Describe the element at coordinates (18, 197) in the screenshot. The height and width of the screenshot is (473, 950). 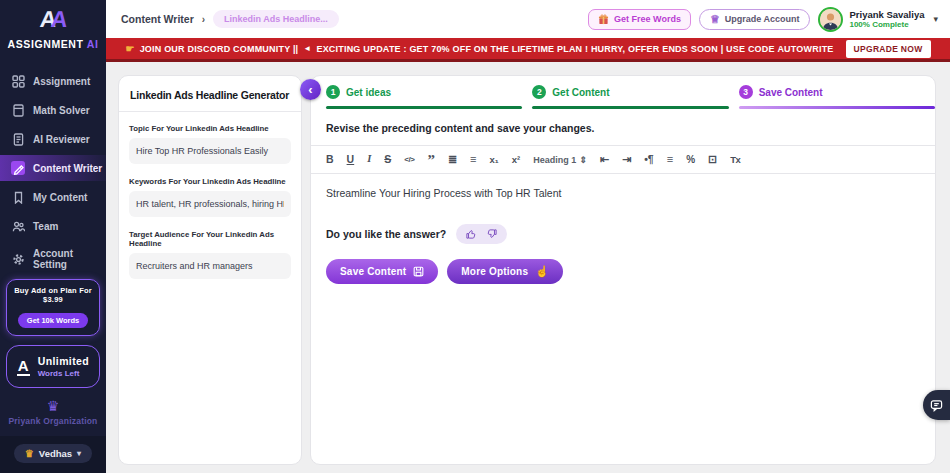
I see `bookmark-icon` at that location.